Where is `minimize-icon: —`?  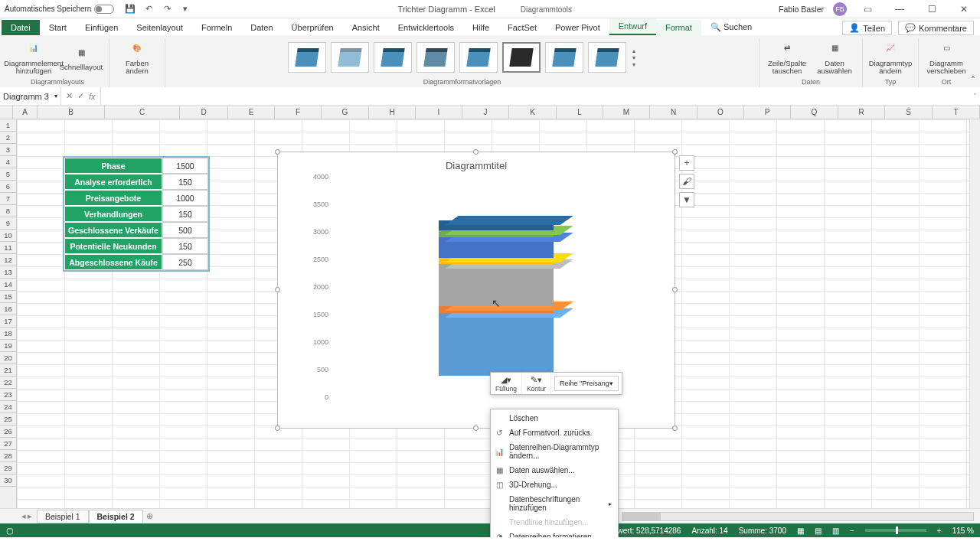 minimize-icon: — is located at coordinates (900, 9).